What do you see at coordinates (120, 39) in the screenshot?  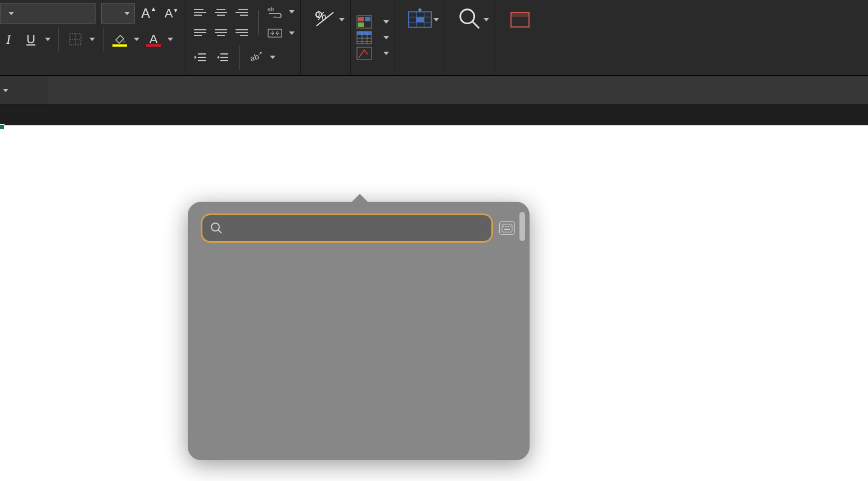 I see `bucket-icon` at bounding box center [120, 39].